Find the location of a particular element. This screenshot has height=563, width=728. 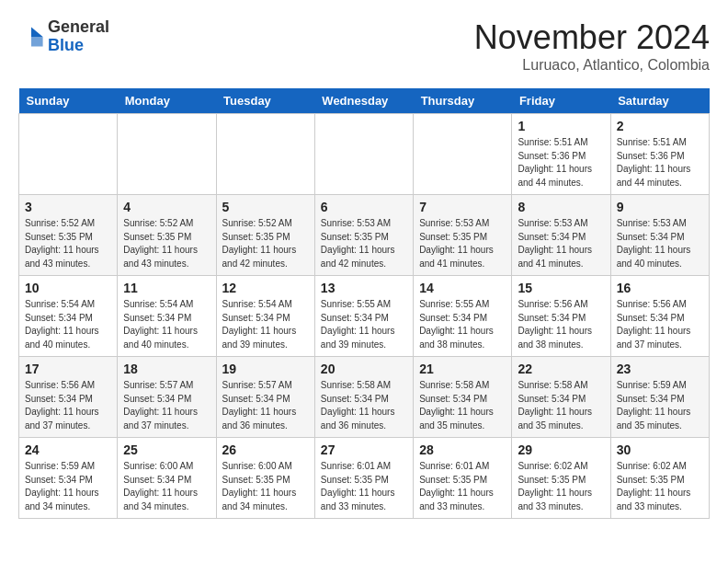

calendar-cell: 6Sunrise: 5:53 AM Sunset: 5:35 PM Daylig… is located at coordinates (364, 236).